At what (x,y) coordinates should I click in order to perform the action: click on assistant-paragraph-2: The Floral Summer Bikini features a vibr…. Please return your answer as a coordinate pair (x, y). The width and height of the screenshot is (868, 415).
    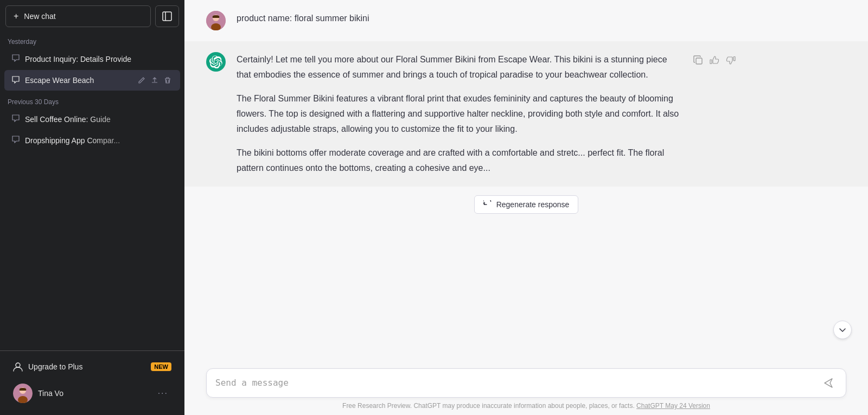
    Looking at the image, I should click on (459, 114).